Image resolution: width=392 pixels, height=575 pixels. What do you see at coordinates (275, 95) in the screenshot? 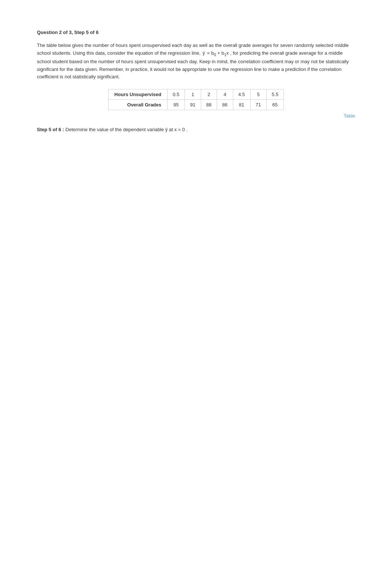
I see `hours-val-7: 5.5` at bounding box center [275, 95].